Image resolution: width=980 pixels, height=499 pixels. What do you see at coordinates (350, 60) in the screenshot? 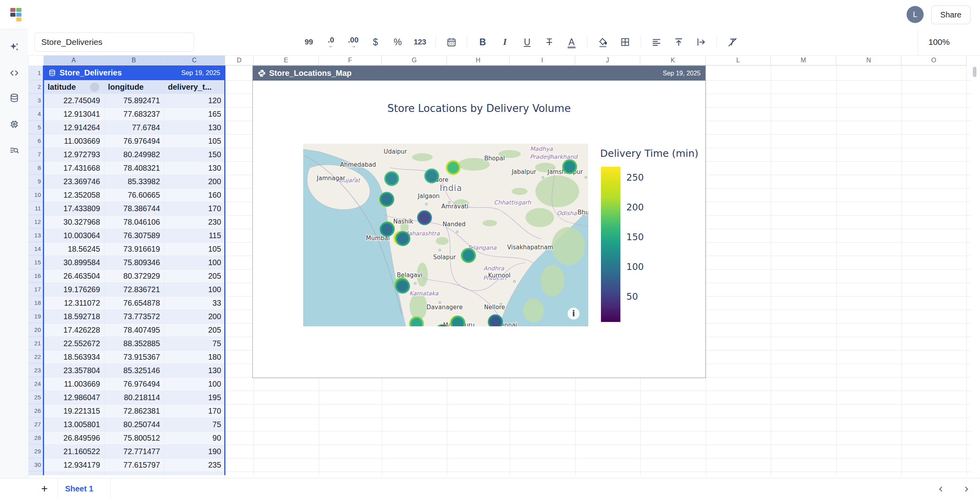
I see `column-header-F: F` at bounding box center [350, 60].